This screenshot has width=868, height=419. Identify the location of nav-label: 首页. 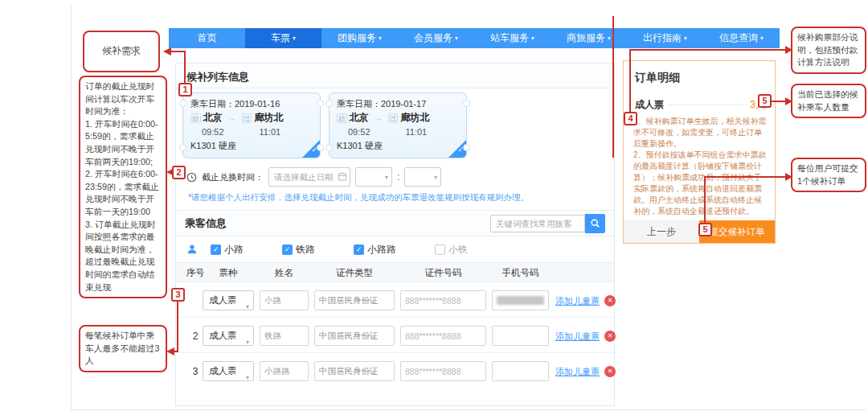
(207, 39).